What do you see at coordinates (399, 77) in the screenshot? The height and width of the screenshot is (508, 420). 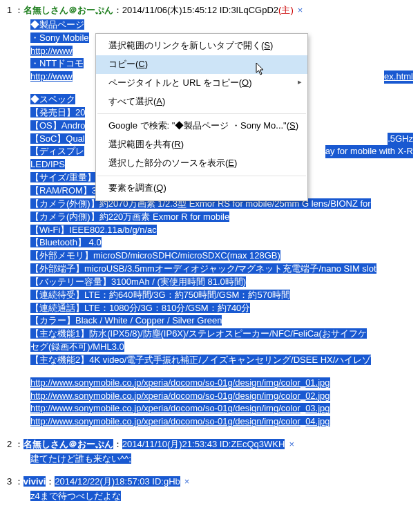 I see `body-text-tail: ex.html` at bounding box center [399, 77].